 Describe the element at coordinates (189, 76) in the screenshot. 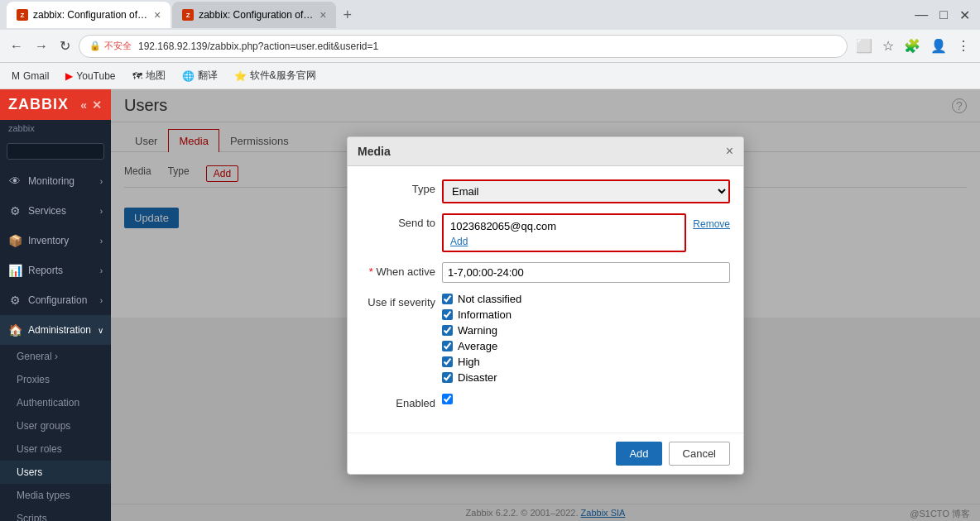

I see `translate-icon: 🌐` at that location.